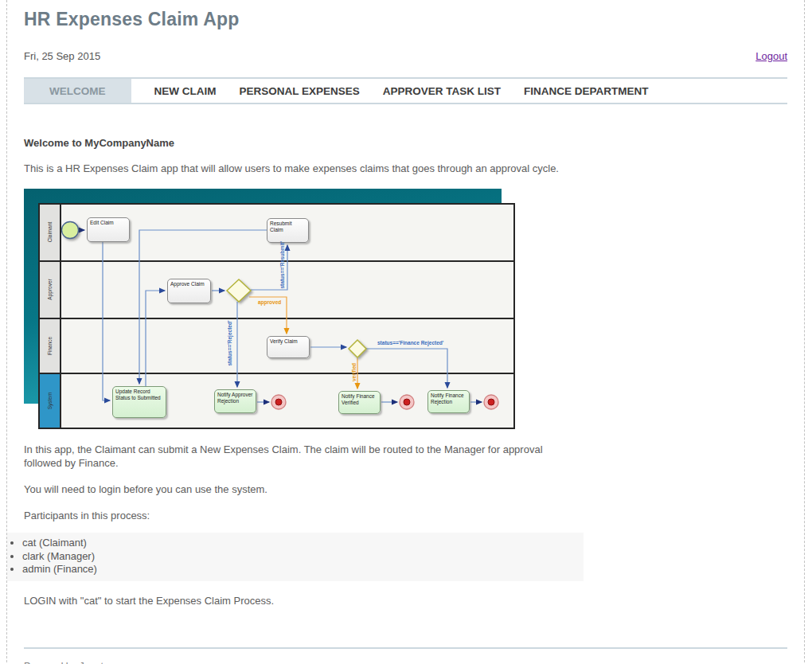 The image size is (812, 664). I want to click on page-title: HR Expenses Claim App, so click(406, 15).